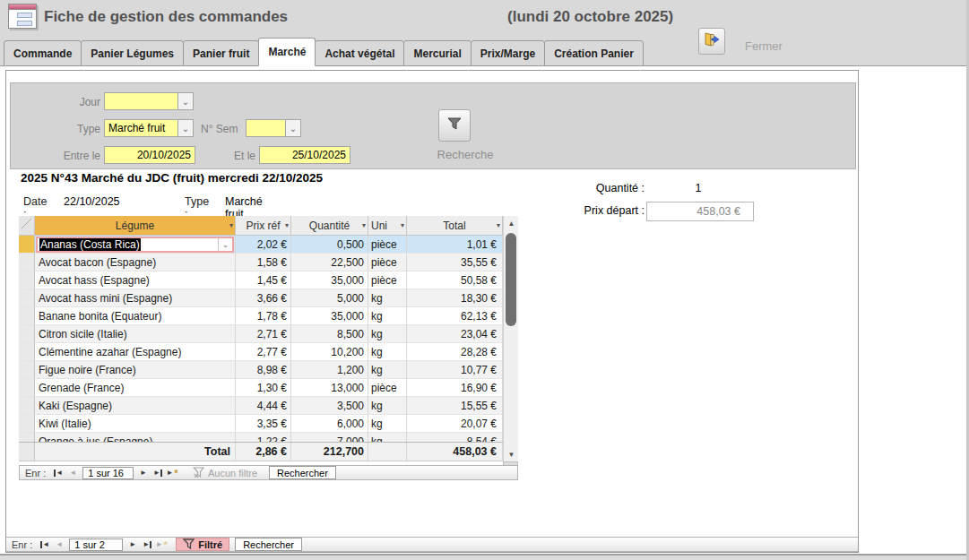 Image resolution: width=969 pixels, height=560 pixels. Describe the element at coordinates (700, 211) in the screenshot. I see `start-price-field: 458,03 €` at that location.